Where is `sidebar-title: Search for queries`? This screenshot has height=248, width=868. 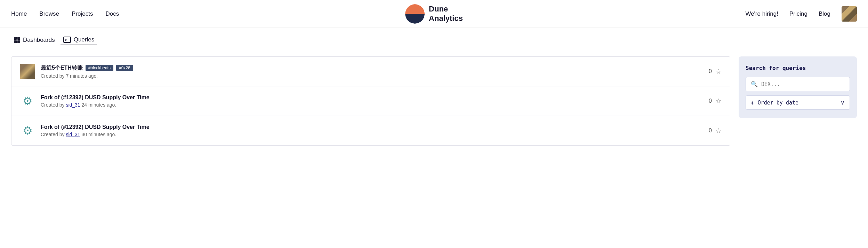
sidebar-title: Search for queries is located at coordinates (798, 68).